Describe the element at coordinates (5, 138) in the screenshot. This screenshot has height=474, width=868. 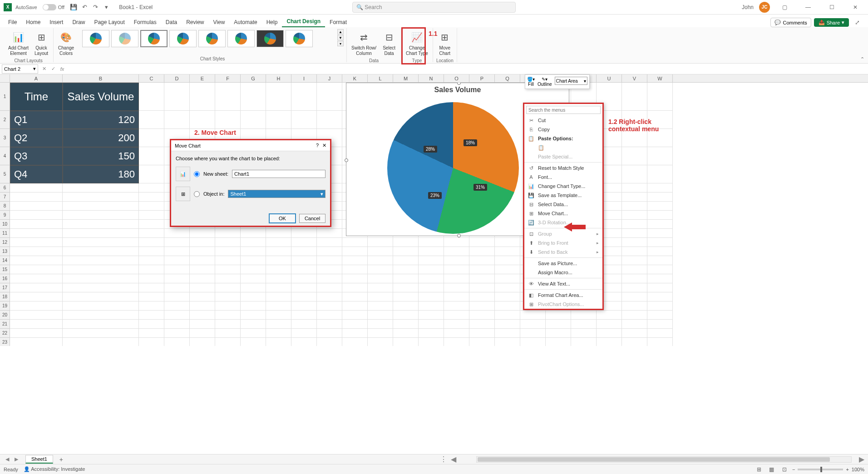
I see `row-header: 3` at that location.